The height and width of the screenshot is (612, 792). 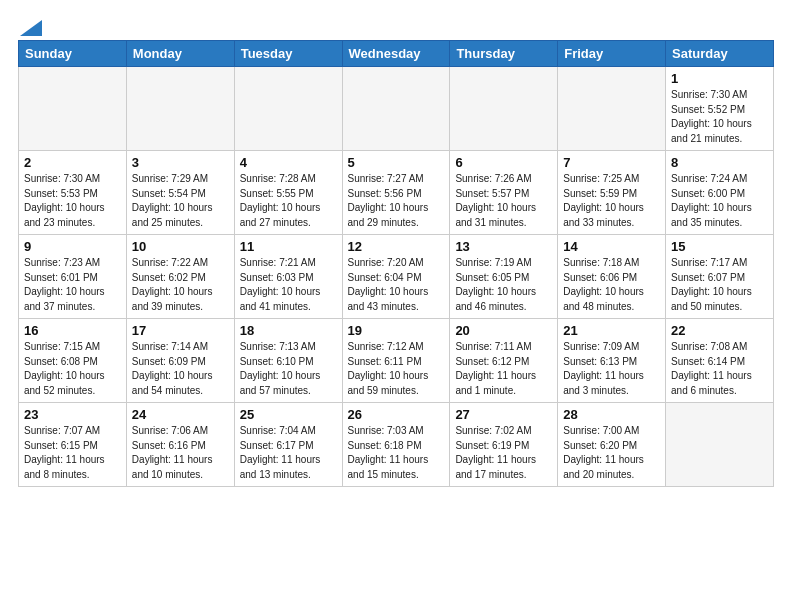 I want to click on day-info: Sunrise: 7:20 AM Sunset: 6:04 PM Dayligh…, so click(x=396, y=285).